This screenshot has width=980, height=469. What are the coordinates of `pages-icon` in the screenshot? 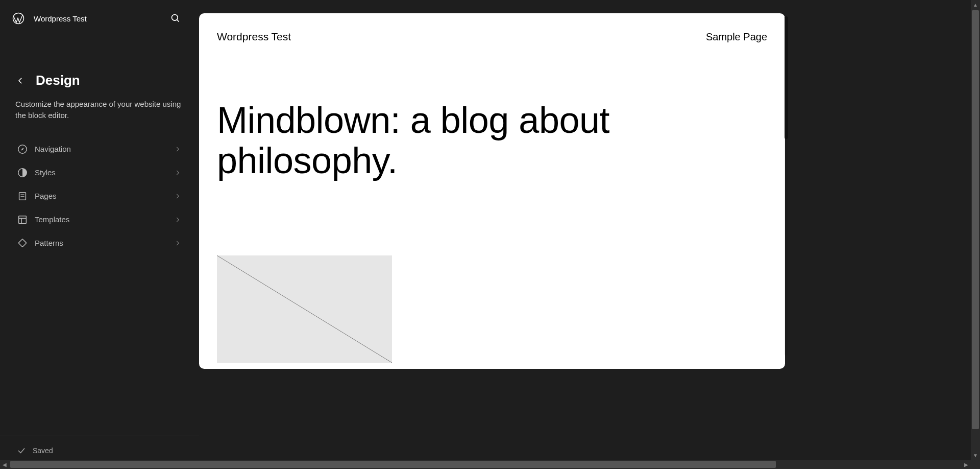 It's located at (22, 196).